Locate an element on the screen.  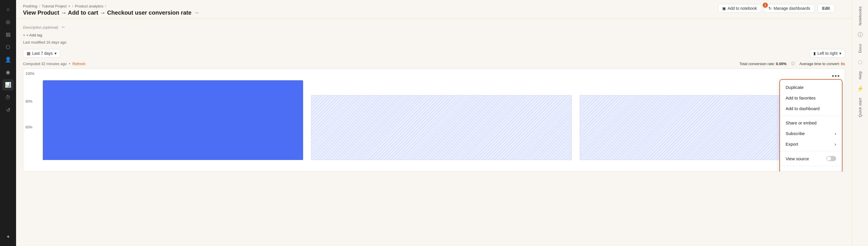
view-source-toggle is located at coordinates (831, 159).